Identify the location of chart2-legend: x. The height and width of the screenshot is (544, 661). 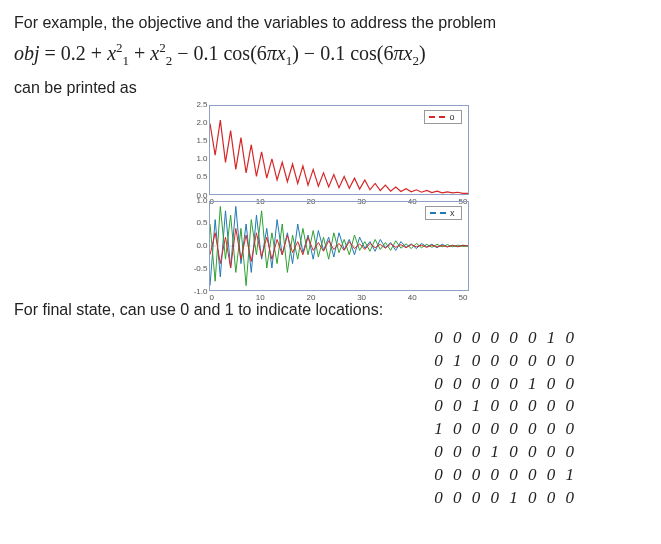
(444, 213).